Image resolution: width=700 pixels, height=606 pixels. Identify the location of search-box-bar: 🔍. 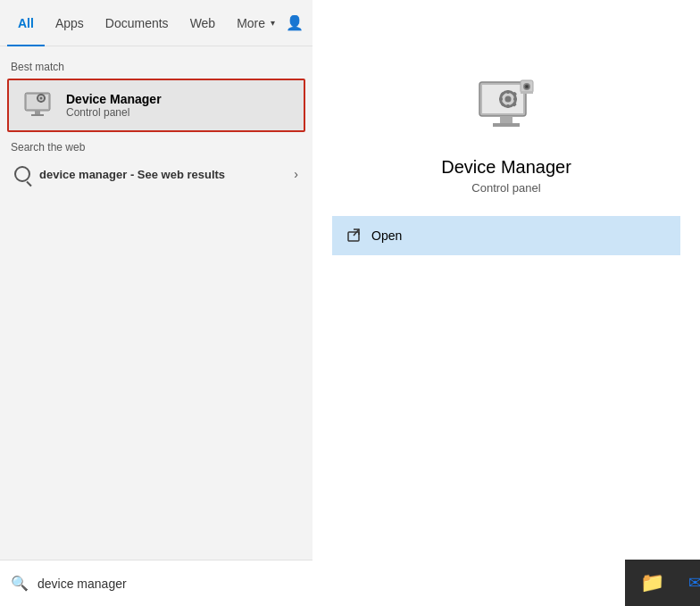
(156, 583).